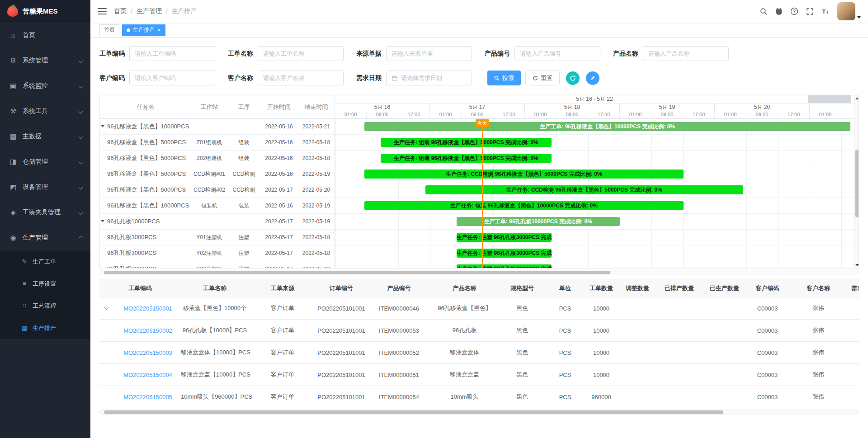 The image size is (868, 438). I want to click on sidebar-item: ▤ 主数据, so click(45, 137).